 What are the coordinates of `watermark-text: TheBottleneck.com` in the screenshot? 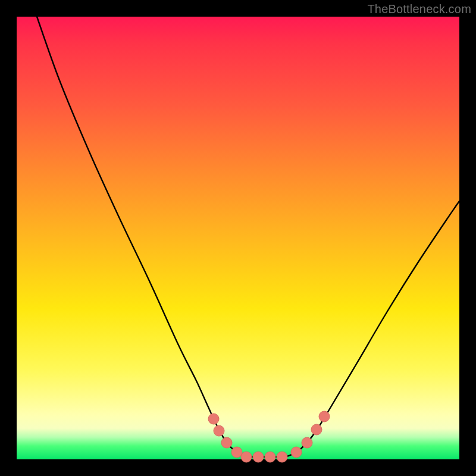 It's located at (419, 10).